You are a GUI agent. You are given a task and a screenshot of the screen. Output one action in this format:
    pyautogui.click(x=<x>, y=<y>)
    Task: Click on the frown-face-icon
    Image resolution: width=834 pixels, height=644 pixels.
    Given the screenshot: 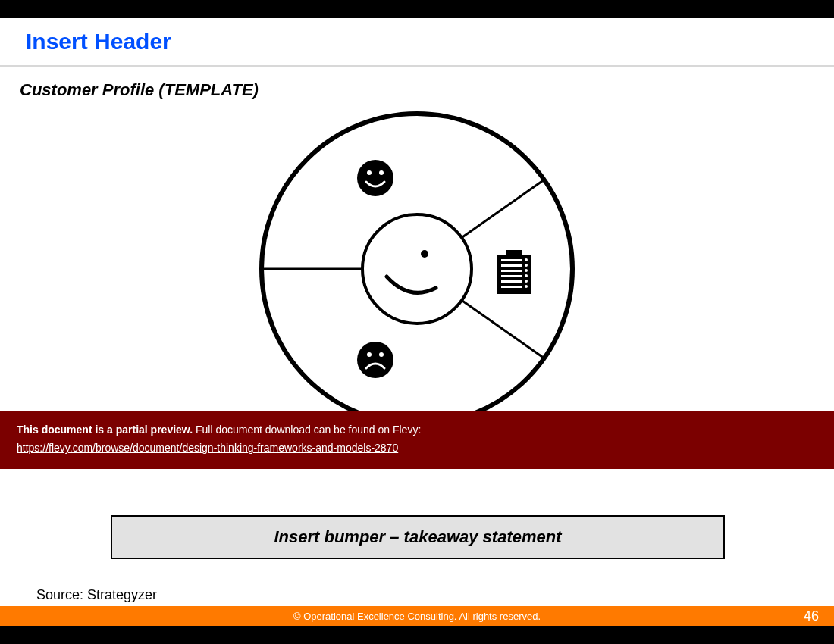 What is the action you would take?
    pyautogui.click(x=375, y=360)
    